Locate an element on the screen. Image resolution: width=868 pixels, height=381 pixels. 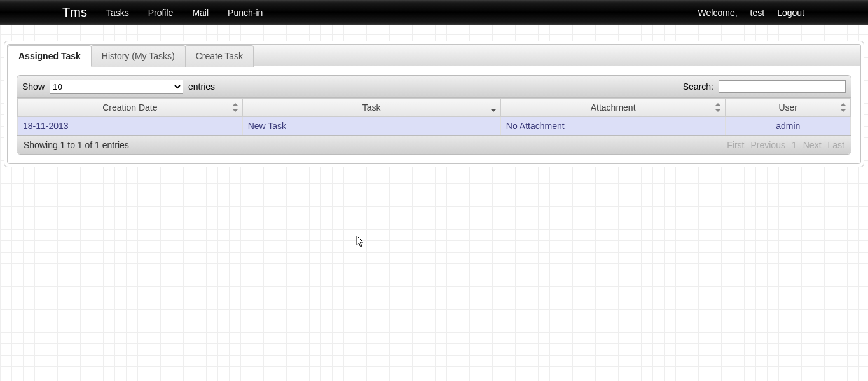
pager-last: Last is located at coordinates (836, 145).